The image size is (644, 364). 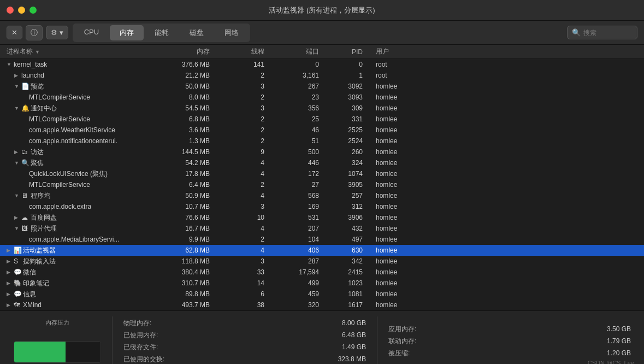 What do you see at coordinates (322, 239) in the screenshot?
I see `table-row: com.apple.MediaLibraryServi...9.9 MB2104…` at bounding box center [322, 239].